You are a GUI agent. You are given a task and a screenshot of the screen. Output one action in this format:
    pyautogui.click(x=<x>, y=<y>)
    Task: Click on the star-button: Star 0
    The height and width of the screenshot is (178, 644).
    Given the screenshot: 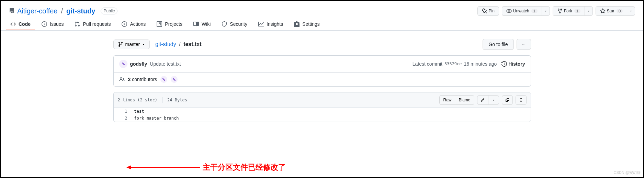 What is the action you would take?
    pyautogui.click(x=611, y=11)
    